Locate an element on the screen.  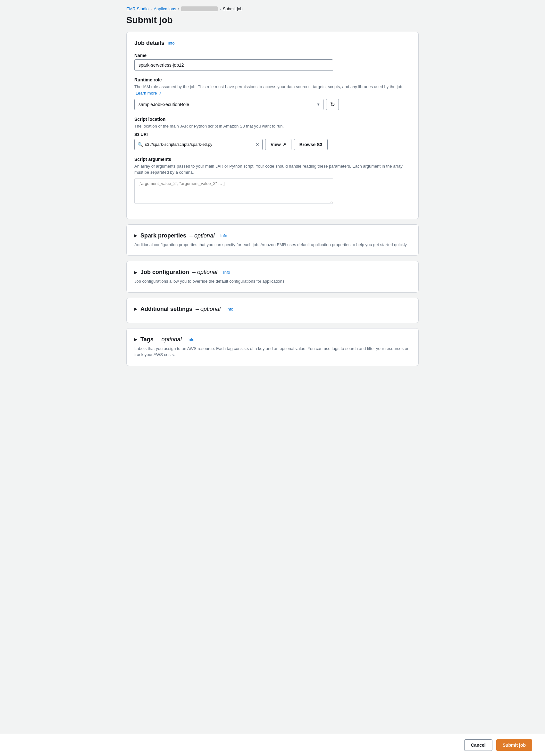
tags-section: ▶ Tags – optional Info Labels that you a… is located at coordinates (272, 347).